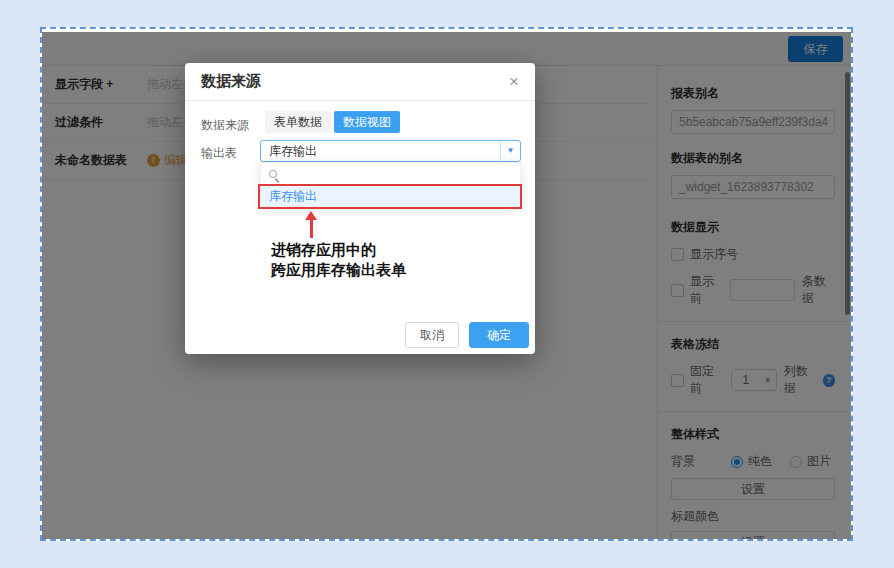  I want to click on annotation-line2: 跨应用库存输出表单, so click(338, 270).